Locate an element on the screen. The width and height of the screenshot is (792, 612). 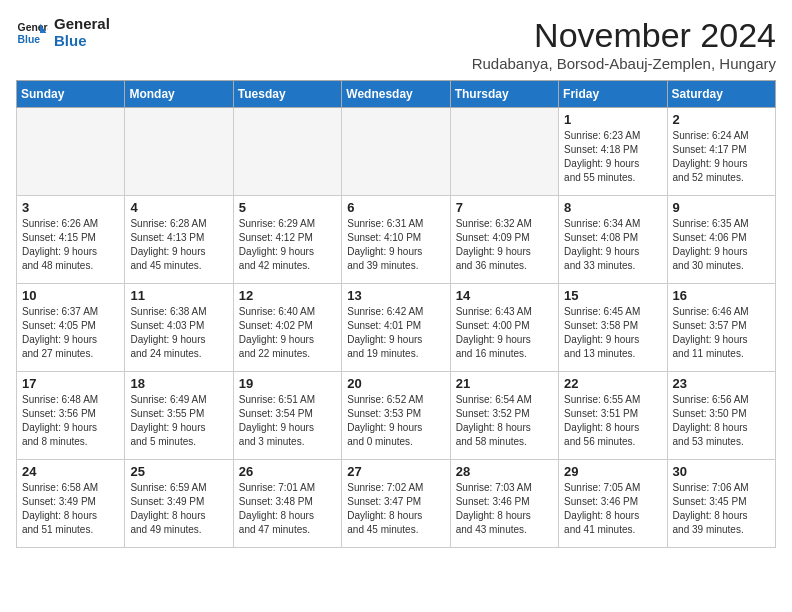
day-number: 16 is located at coordinates (722, 296).